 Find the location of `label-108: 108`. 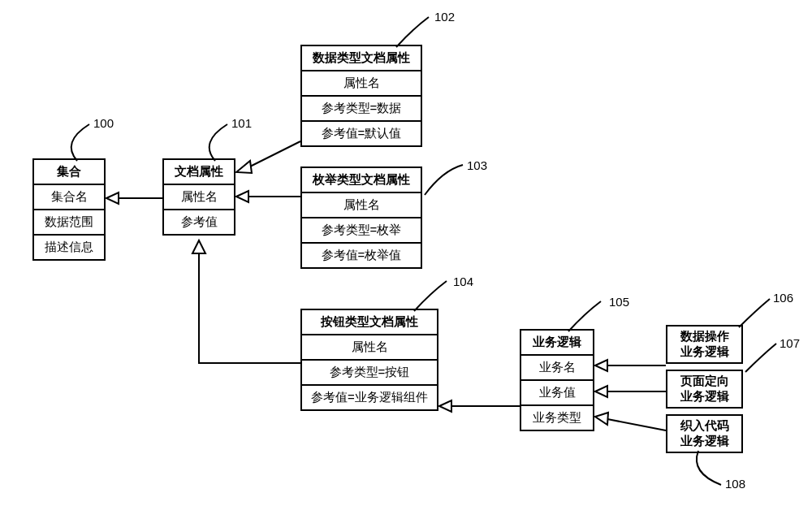

label-108: 108 is located at coordinates (736, 484).